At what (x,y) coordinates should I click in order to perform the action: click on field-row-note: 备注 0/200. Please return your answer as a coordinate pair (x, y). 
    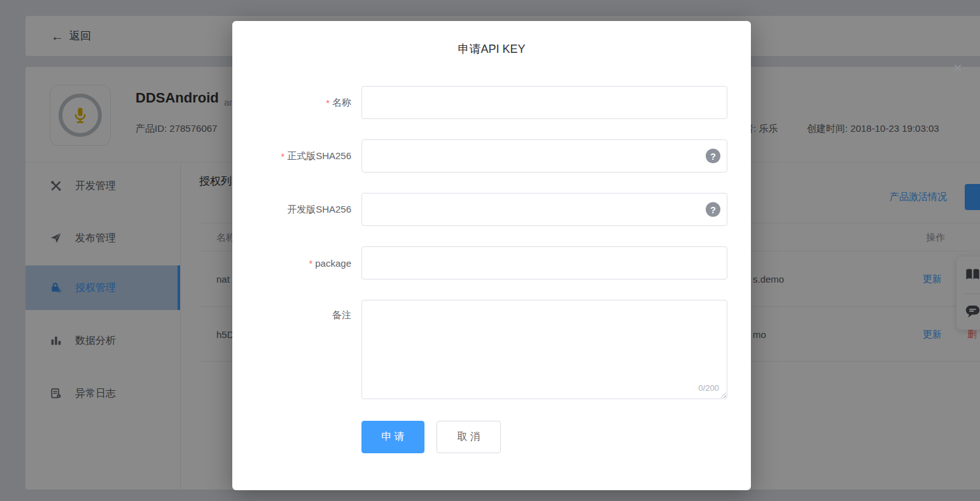
    Looking at the image, I should click on (491, 349).